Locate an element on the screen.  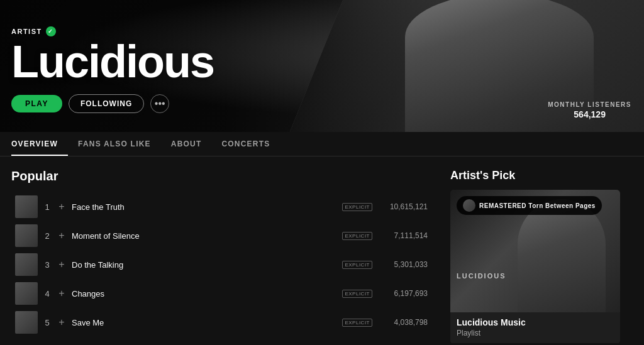
track-name: Do the Talking is located at coordinates (204, 265).